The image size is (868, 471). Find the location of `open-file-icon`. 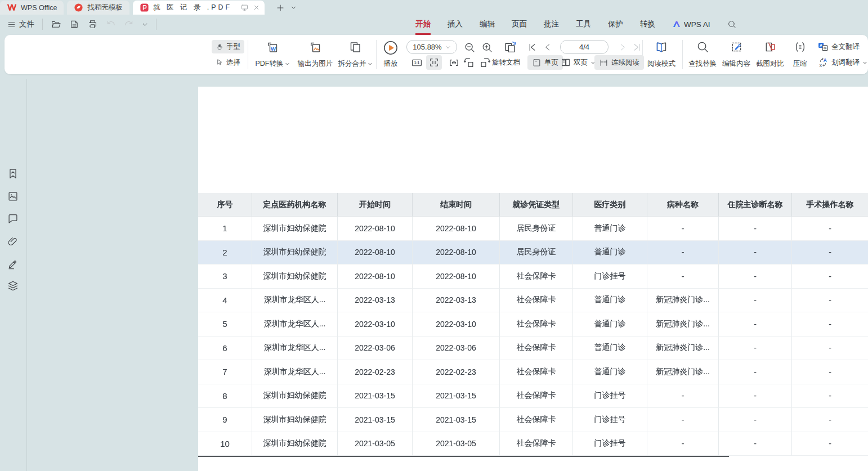

open-file-icon is located at coordinates (56, 25).